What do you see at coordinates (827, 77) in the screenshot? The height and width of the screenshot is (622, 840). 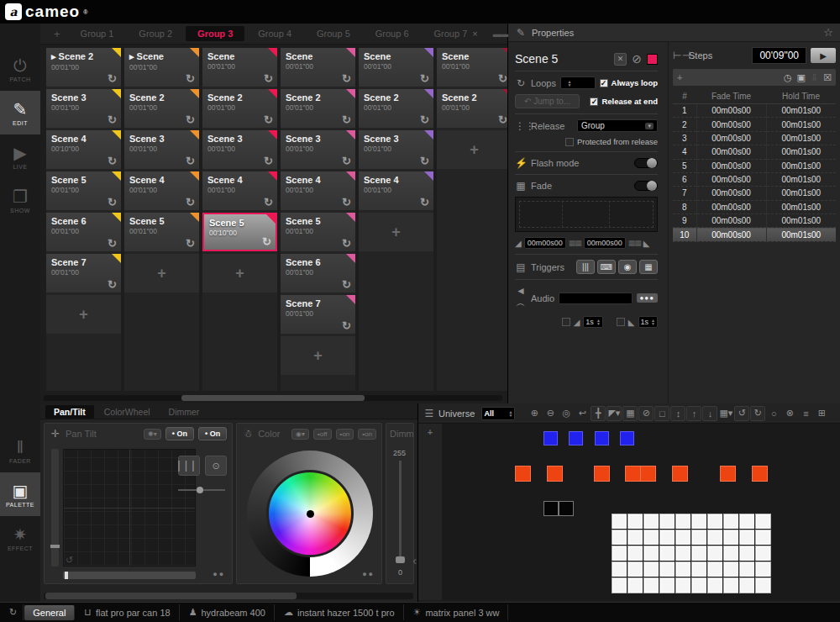 I see `delete-step-icon: ☒` at bounding box center [827, 77].